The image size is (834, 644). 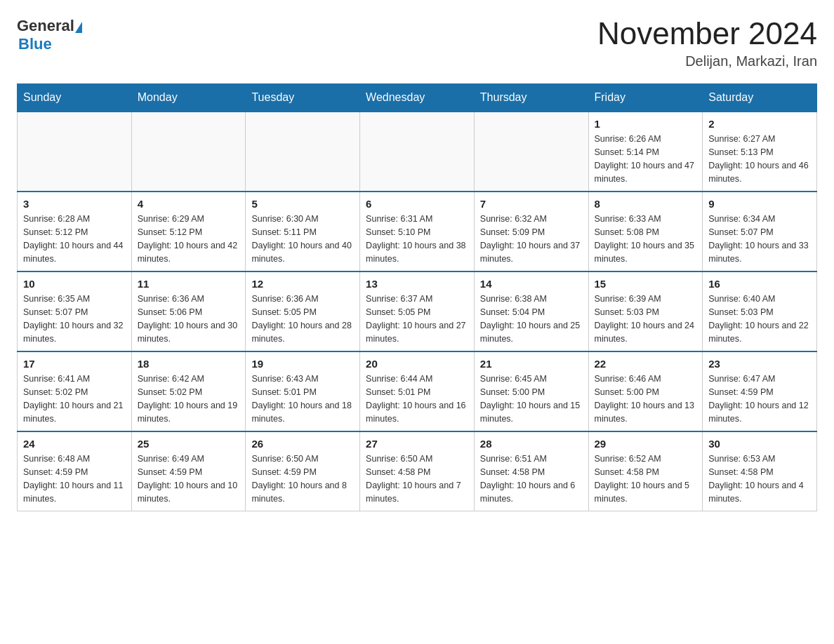 What do you see at coordinates (417, 471) in the screenshot?
I see `week-row-5: 24Sunrise: 6:48 AMSunset: 4:59 PMDayligh…` at bounding box center [417, 471].